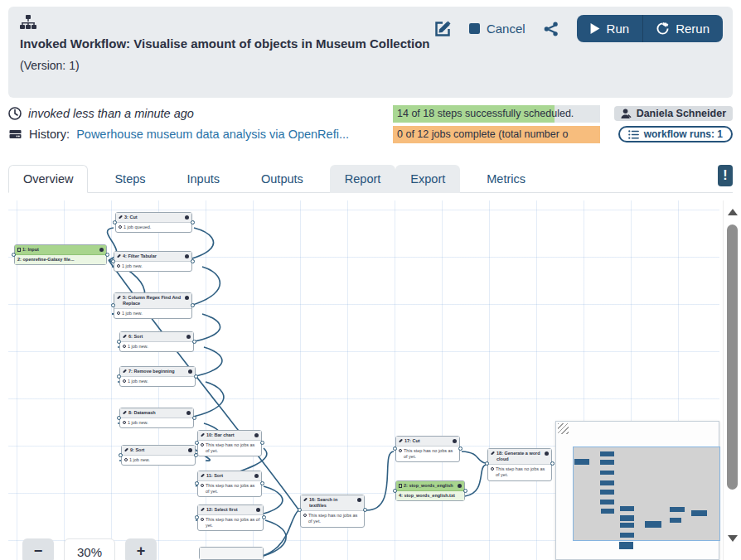 Image resolution: width=741 pixels, height=560 pixels. What do you see at coordinates (725, 176) in the screenshot?
I see `invocation-alert-icon: !` at bounding box center [725, 176].